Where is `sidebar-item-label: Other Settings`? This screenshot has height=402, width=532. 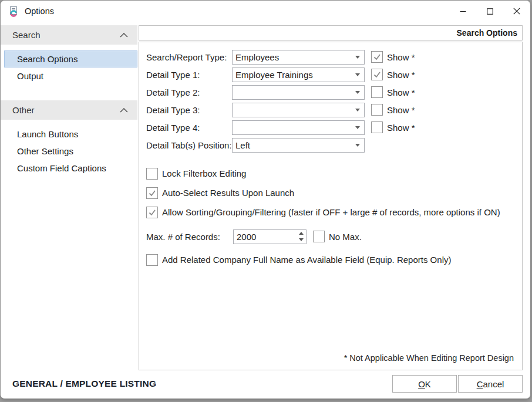
sidebar-item-label: Other Settings is located at coordinates (45, 151).